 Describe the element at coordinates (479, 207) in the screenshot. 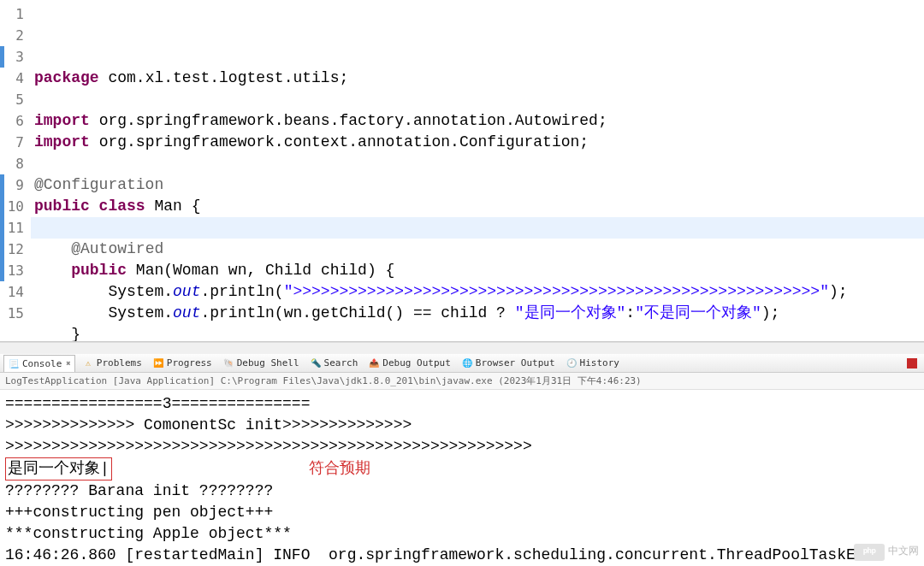

I see `code-line: public class Man {` at that location.